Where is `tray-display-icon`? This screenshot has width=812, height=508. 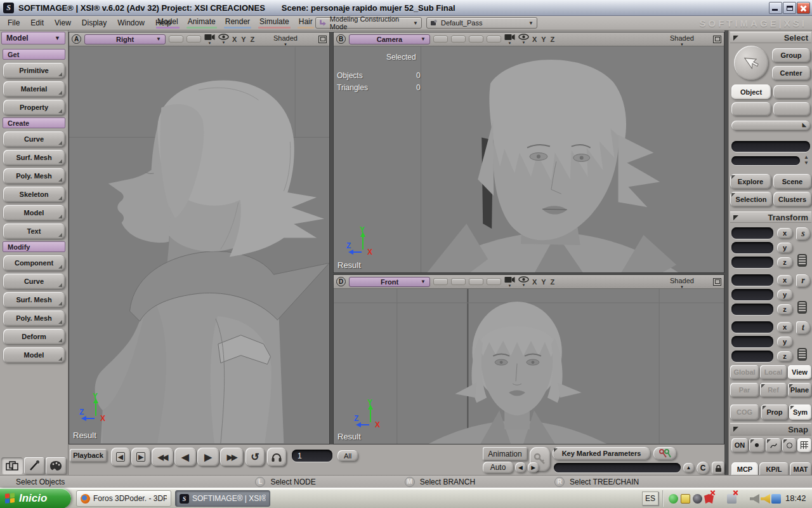 tray-display-icon is located at coordinates (685, 499).